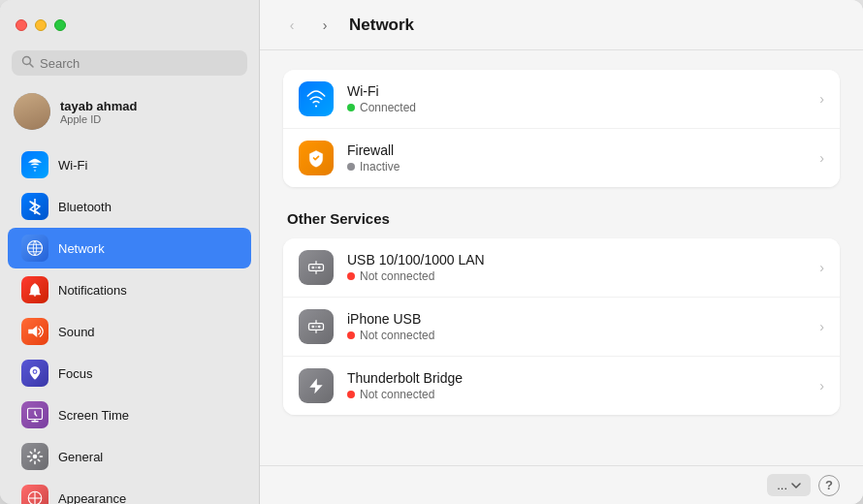  Describe the element at coordinates (576, 260) in the screenshot. I see `usb-lan-name: USB 10/100/1000 LAN` at that location.